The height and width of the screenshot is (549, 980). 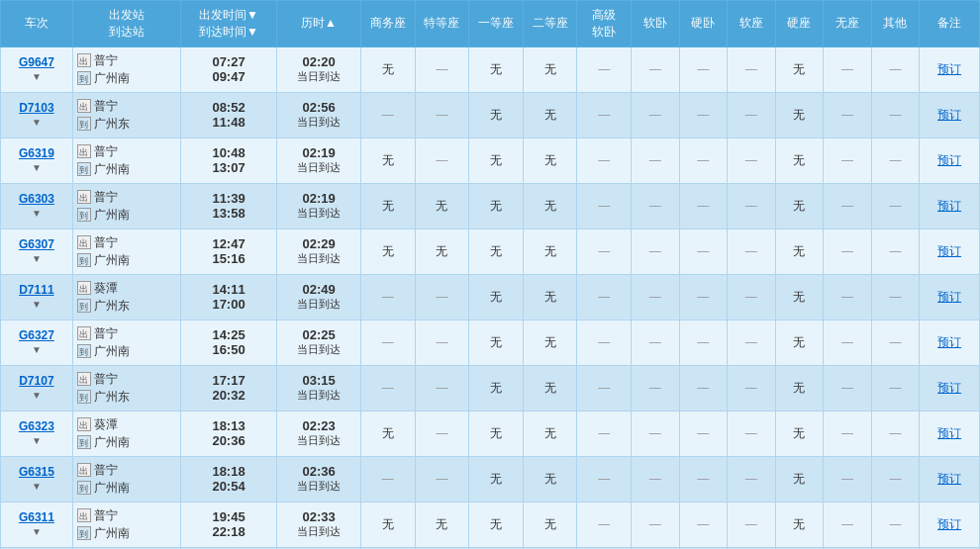 I want to click on duration-cell: 02:19当日到达, so click(x=319, y=206).